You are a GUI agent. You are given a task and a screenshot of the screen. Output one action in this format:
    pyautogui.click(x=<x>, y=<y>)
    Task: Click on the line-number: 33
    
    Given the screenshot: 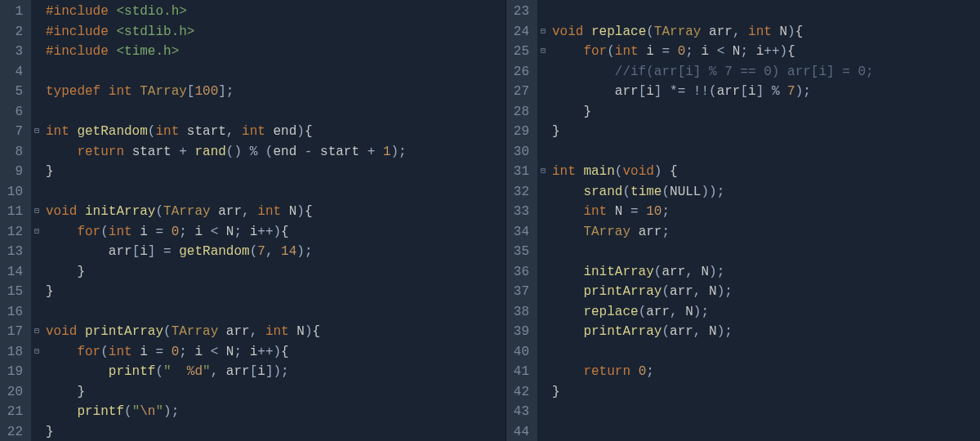 What is the action you would take?
    pyautogui.click(x=521, y=212)
    